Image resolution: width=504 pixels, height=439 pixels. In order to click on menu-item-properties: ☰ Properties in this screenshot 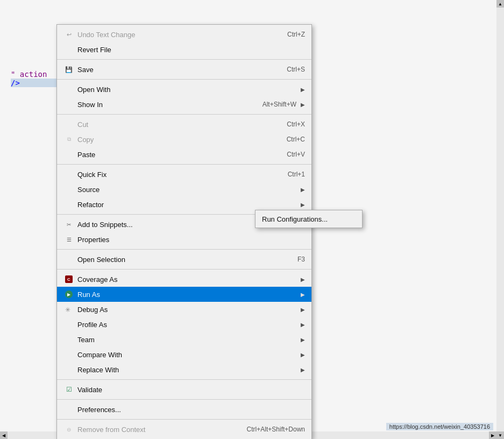, I will do `click(184, 239)`.